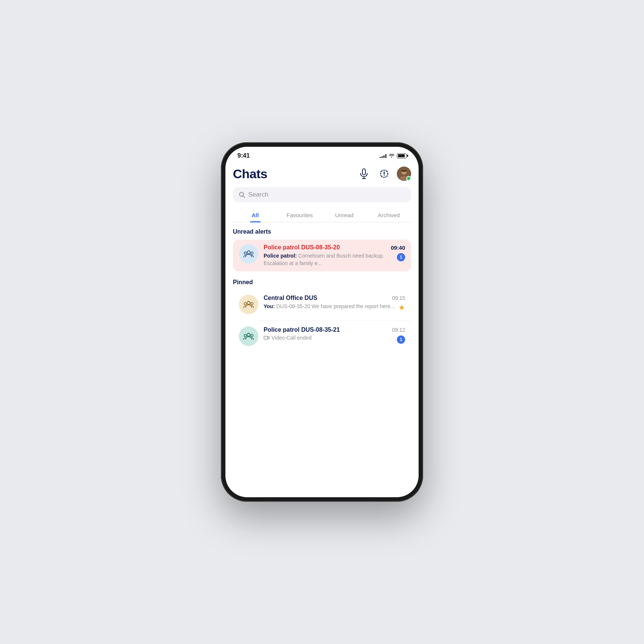  I want to click on chat-name-patrol21: Police patrol DUS-08-35-21, so click(302, 330).